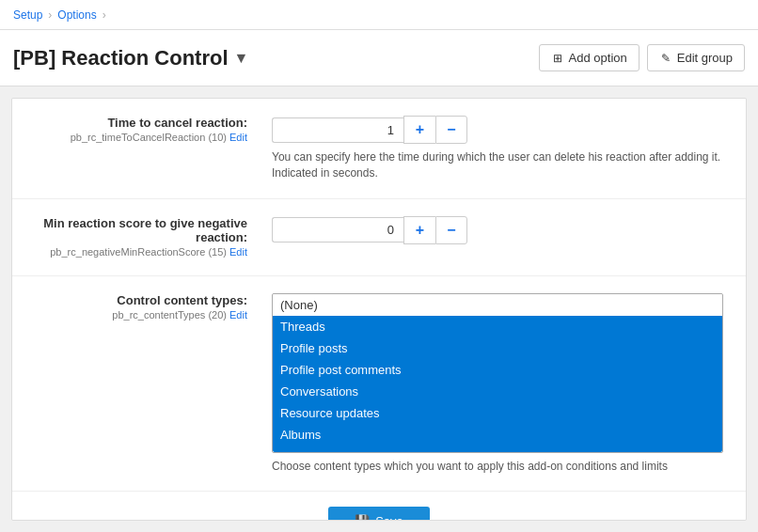  Describe the element at coordinates (497, 466) in the screenshot. I see `content-types-help: Choose content types which you want to a…` at that location.